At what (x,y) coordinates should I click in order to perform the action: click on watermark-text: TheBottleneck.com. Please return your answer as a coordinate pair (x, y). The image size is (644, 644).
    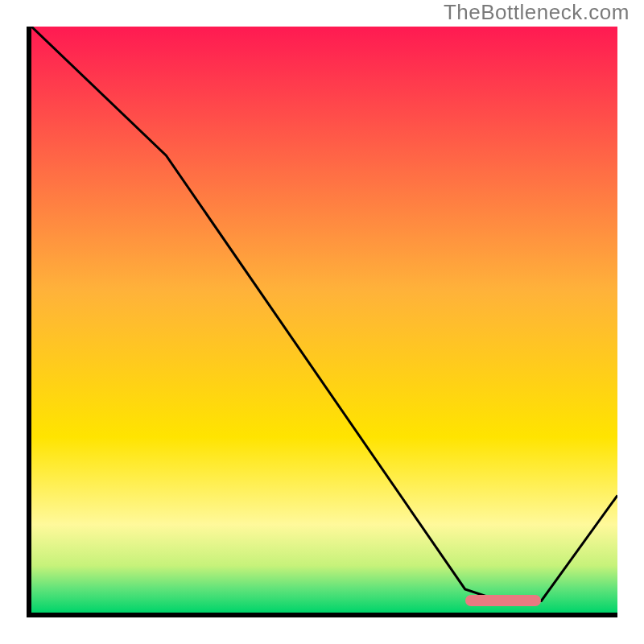
    Looking at the image, I should click on (536, 13).